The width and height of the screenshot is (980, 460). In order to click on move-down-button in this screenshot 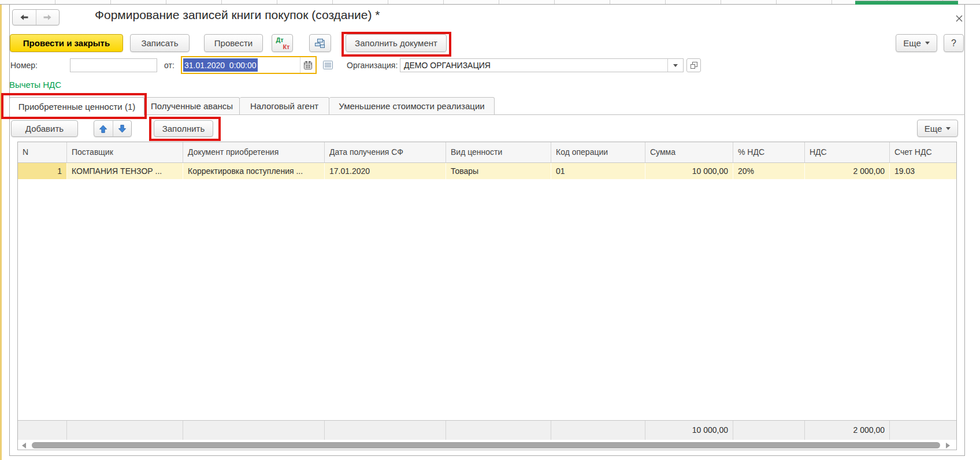, I will do `click(122, 128)`.